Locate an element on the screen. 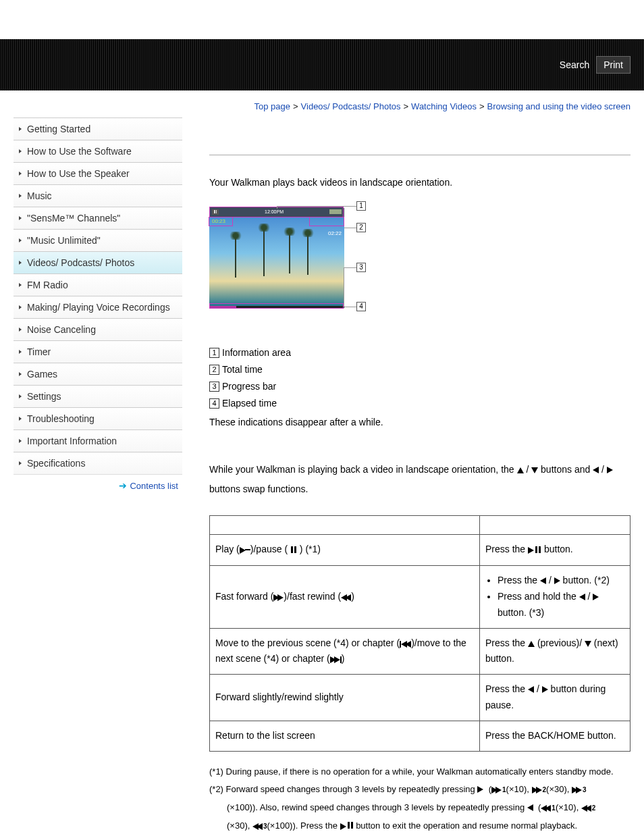 This screenshot has width=644, height=834. nav-item-software: How to Use the Software is located at coordinates (98, 151).